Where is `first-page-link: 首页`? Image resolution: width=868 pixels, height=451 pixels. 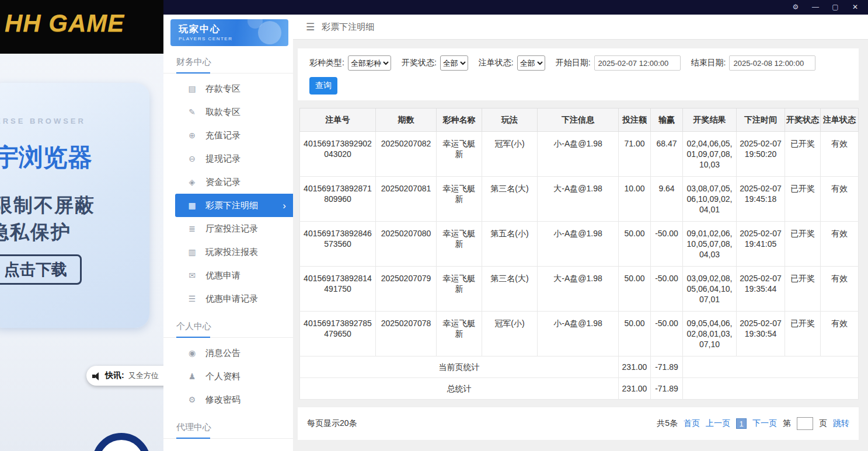
first-page-link: 首页 is located at coordinates (692, 424).